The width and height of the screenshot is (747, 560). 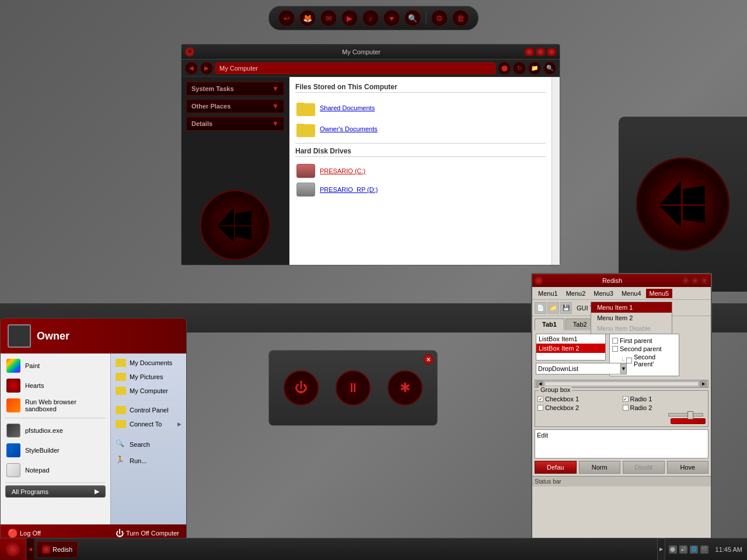 I want to click on toolbar-heart-icon: ♥, so click(x=392, y=18).